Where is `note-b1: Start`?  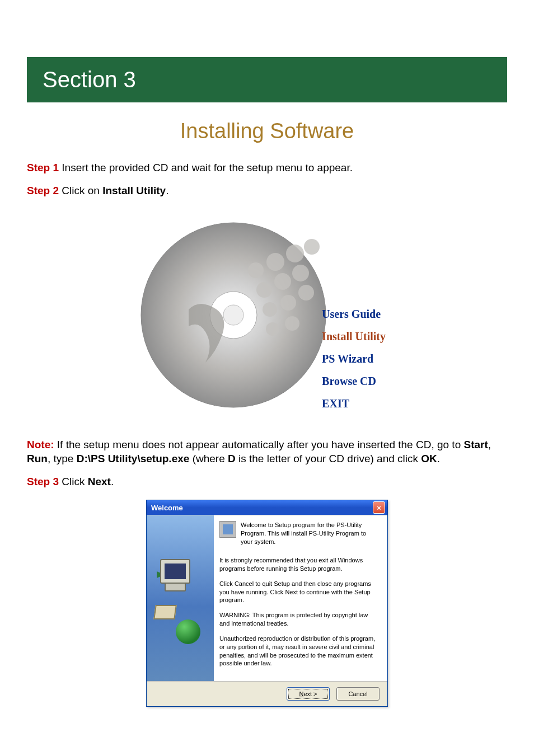
note-b1: Start is located at coordinates (476, 444).